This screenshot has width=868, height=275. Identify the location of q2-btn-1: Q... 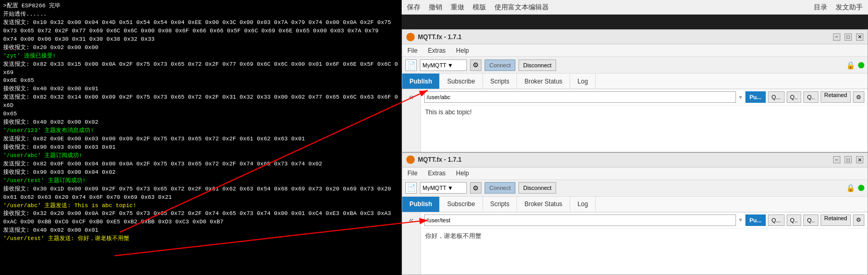
(794, 97).